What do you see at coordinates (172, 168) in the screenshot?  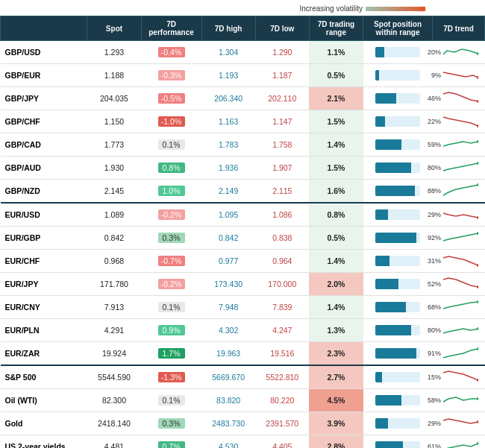 I see `cell-perf: 0.8%` at bounding box center [172, 168].